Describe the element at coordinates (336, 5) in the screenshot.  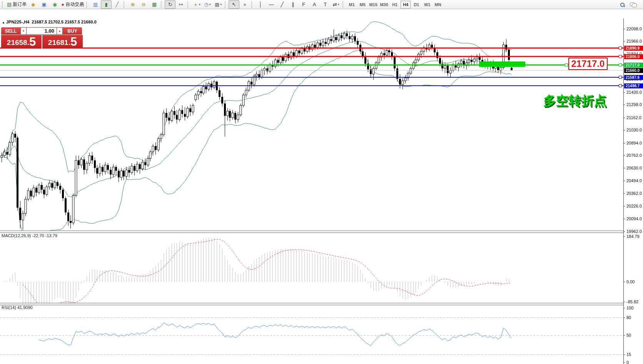
I see `toolbar-button-arrows: ⇄▾` at that location.